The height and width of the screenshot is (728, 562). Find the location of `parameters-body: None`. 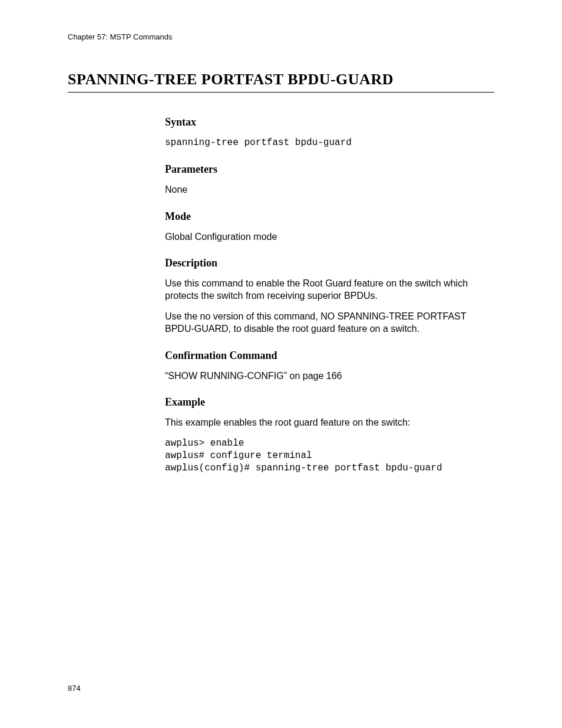

parameters-body: None is located at coordinates (330, 190).